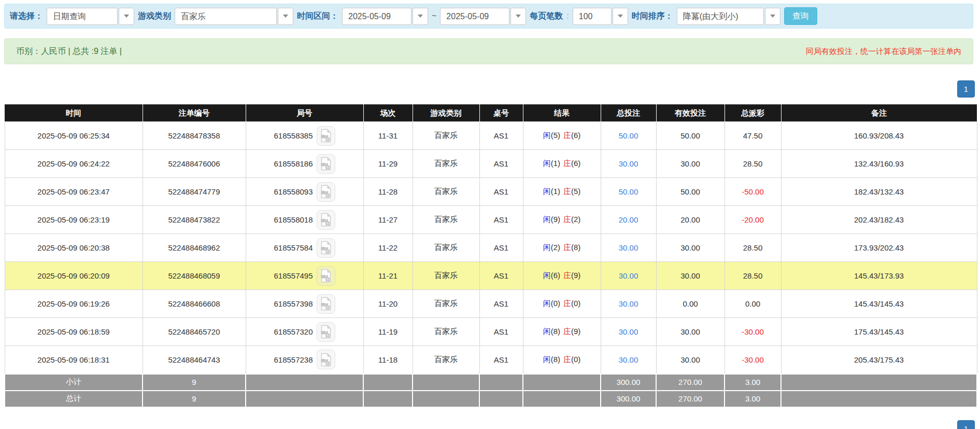 The width and height of the screenshot is (980, 429). I want to click on cell-time: 2025-05-09 06:23:19, so click(74, 220).